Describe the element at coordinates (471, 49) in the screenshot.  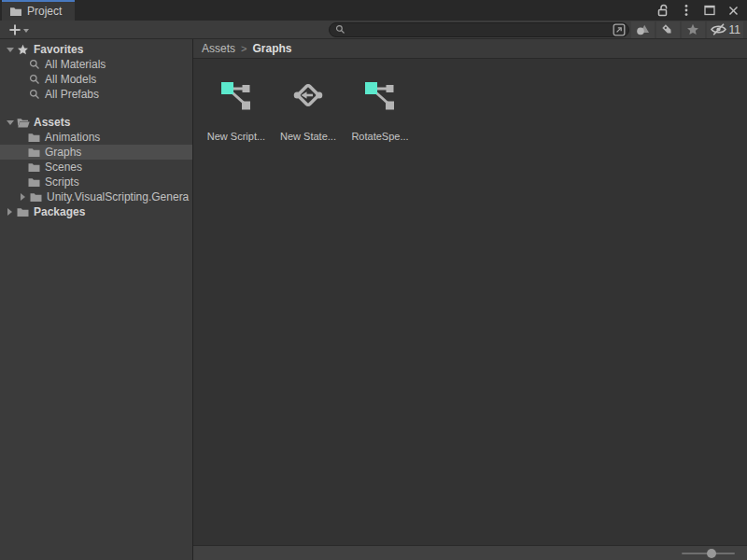
I see `breadcrumb: Assets > Graphs` at that location.